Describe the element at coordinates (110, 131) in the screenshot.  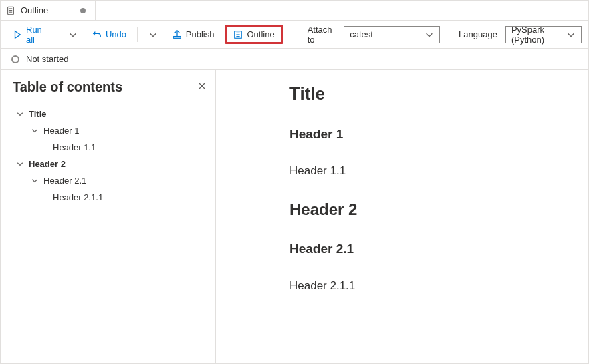
I see `toc-item-header1: Header 1` at that location.